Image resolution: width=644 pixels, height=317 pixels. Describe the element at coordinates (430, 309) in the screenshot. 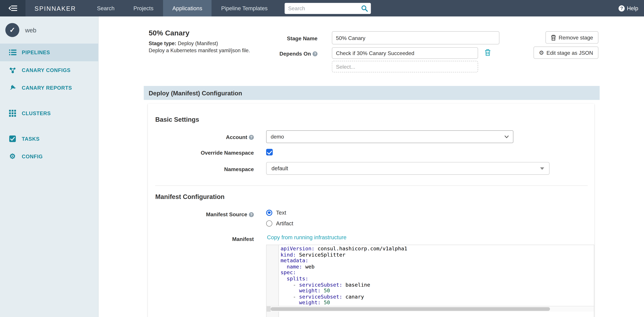

I see `editor-horizontal-scrollbar` at that location.